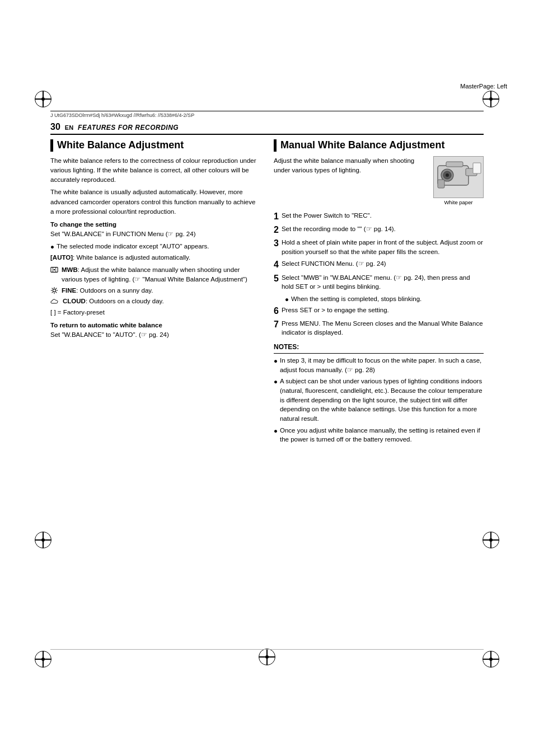  I want to click on mwb-content: MWB: Adjust the white balance manually w…, so click(161, 274).